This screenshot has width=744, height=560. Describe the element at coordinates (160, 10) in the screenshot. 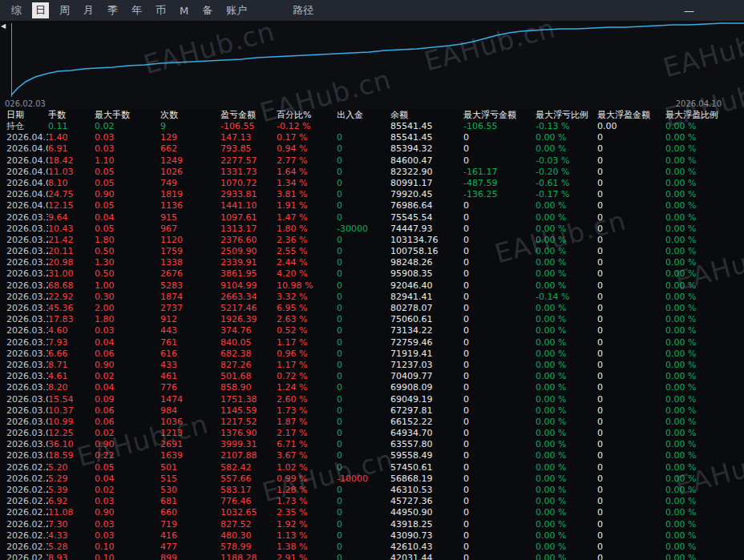

I see `menu-item-bi: 币` at that location.